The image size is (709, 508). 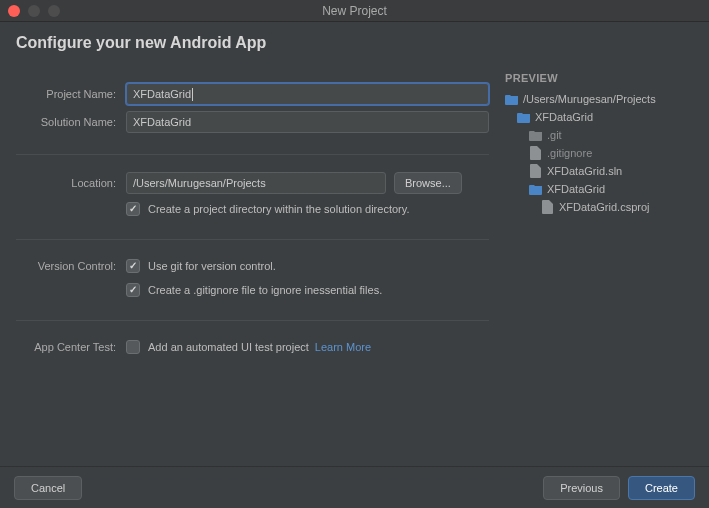 What do you see at coordinates (662, 488) in the screenshot?
I see `create-button: Create` at bounding box center [662, 488].